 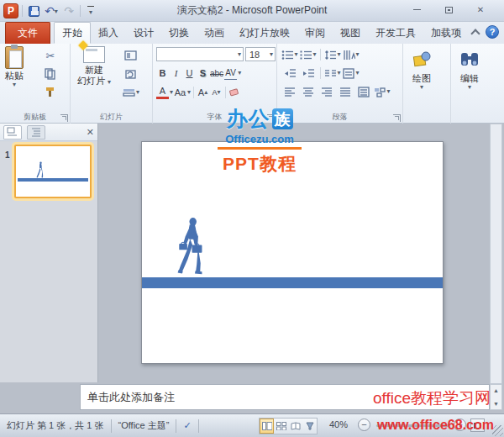 What do you see at coordinates (14, 67) in the screenshot?
I see `paste-button: 粘贴 ▾` at bounding box center [14, 67].